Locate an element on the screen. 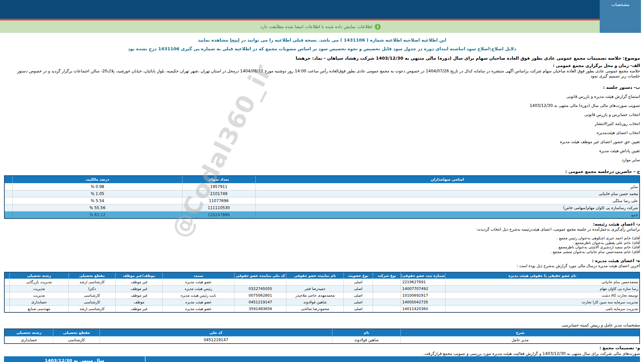  empty-header-cell is located at coordinates (9, 180).